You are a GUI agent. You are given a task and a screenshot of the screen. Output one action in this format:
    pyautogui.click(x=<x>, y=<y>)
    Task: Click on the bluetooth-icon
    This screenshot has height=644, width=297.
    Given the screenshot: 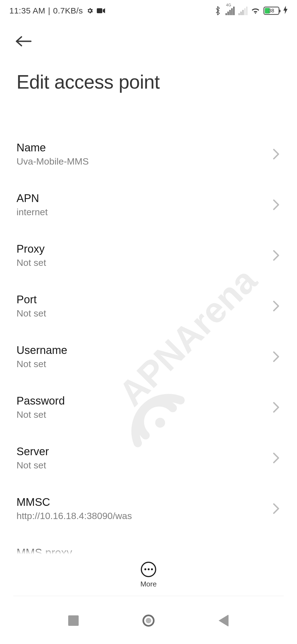 What is the action you would take?
    pyautogui.click(x=218, y=11)
    